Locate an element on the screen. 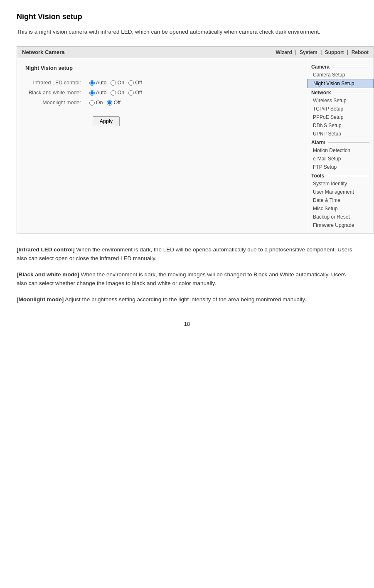 The image size is (374, 588). moonlight-on-radio is located at coordinates (92, 103).